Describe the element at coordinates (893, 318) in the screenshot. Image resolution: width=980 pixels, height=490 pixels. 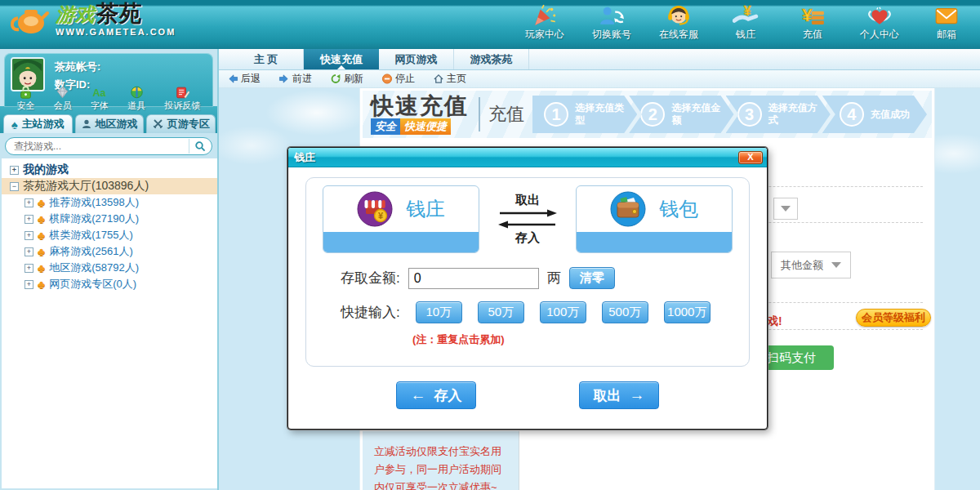
I see `vip-benefit-button: 会员等级福利` at that location.